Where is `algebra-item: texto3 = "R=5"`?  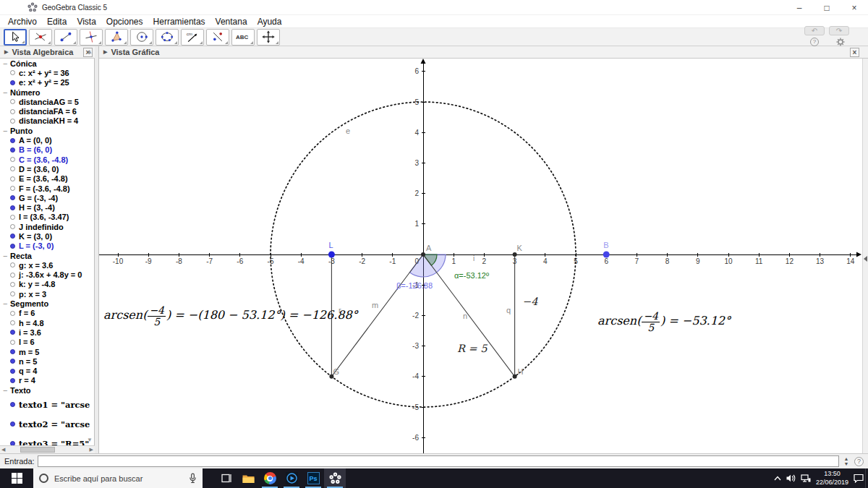
algebra-item: texto3 = "R=5" is located at coordinates (48, 440).